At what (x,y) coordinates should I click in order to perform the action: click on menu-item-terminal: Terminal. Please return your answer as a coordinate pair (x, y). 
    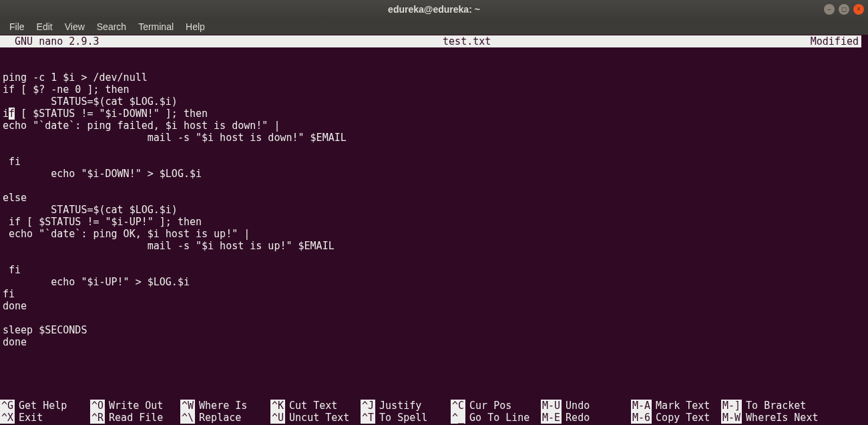
    Looking at the image, I should click on (156, 27).